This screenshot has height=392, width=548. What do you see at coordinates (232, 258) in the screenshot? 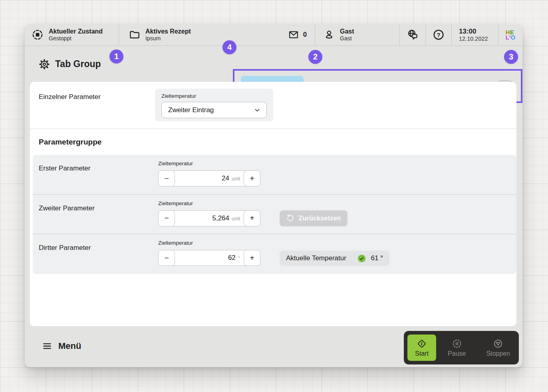
I see `value: 62` at bounding box center [232, 258].